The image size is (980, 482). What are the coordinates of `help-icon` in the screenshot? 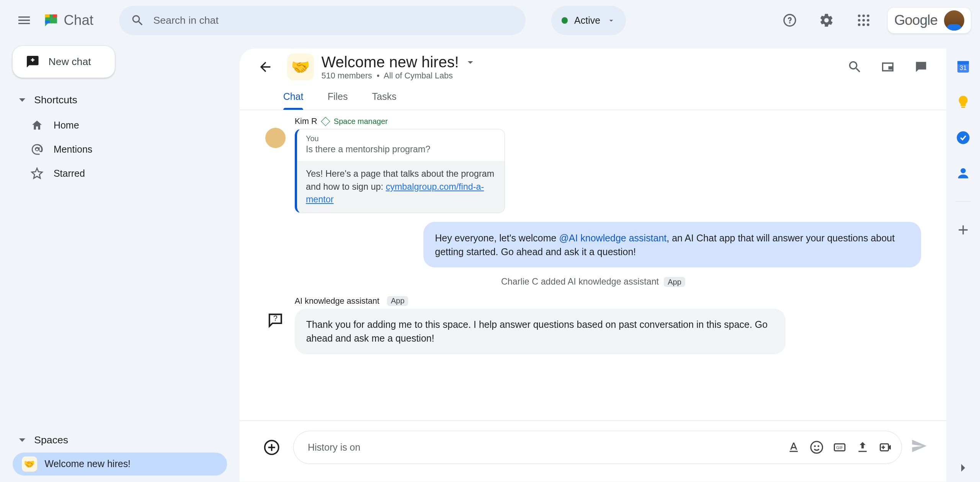 It's located at (790, 20).